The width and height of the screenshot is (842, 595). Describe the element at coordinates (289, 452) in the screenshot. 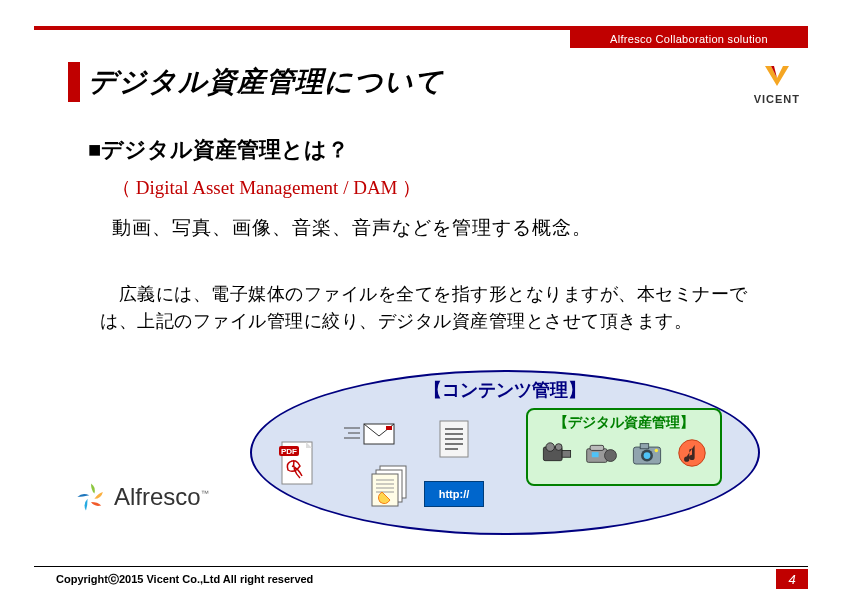

I see `svg-text: PDF` at that location.